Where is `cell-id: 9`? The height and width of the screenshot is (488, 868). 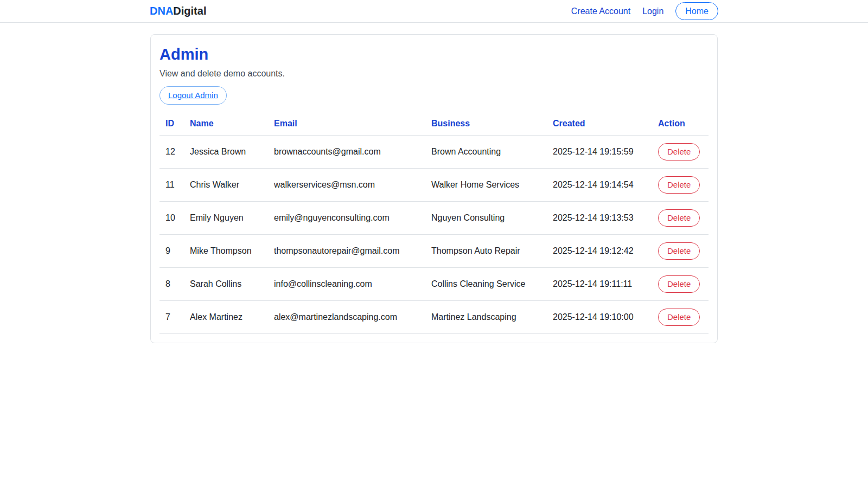 cell-id: 9 is located at coordinates (171, 252).